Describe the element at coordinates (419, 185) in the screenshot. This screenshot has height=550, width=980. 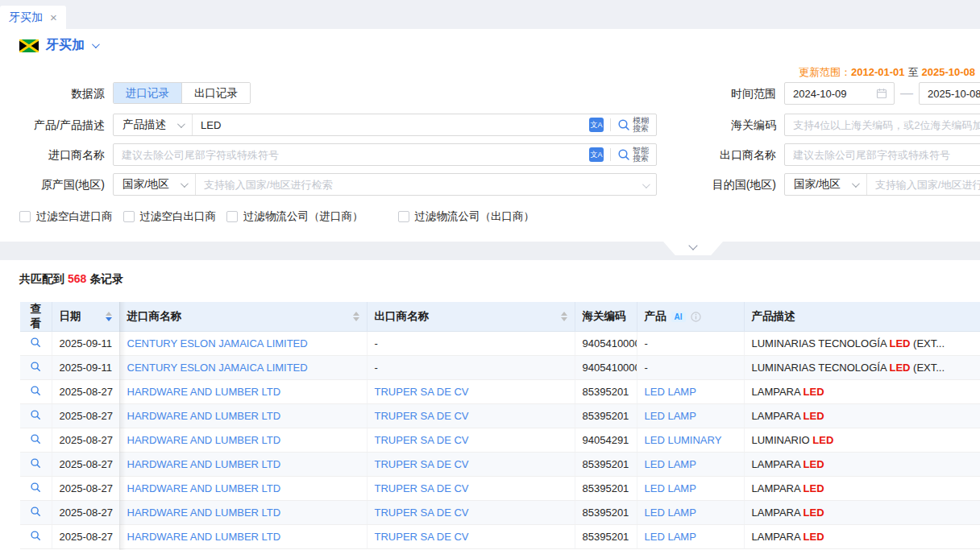
I see `origin-country-input` at that location.